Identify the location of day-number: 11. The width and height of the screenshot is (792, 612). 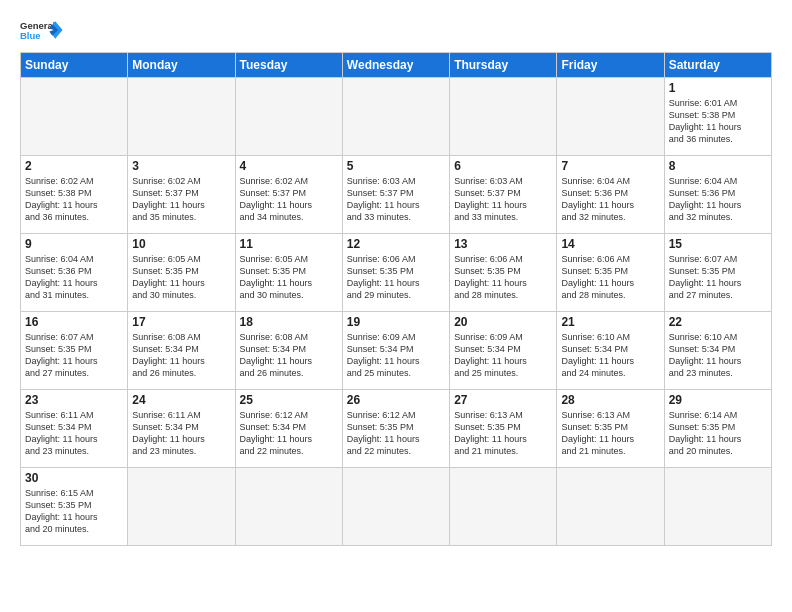
(289, 244).